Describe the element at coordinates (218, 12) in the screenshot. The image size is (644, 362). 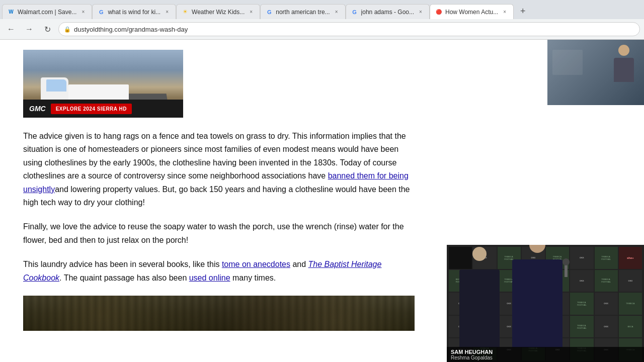
I see `tab-weather: ☀ Weather Wiz Kids... ×` at that location.